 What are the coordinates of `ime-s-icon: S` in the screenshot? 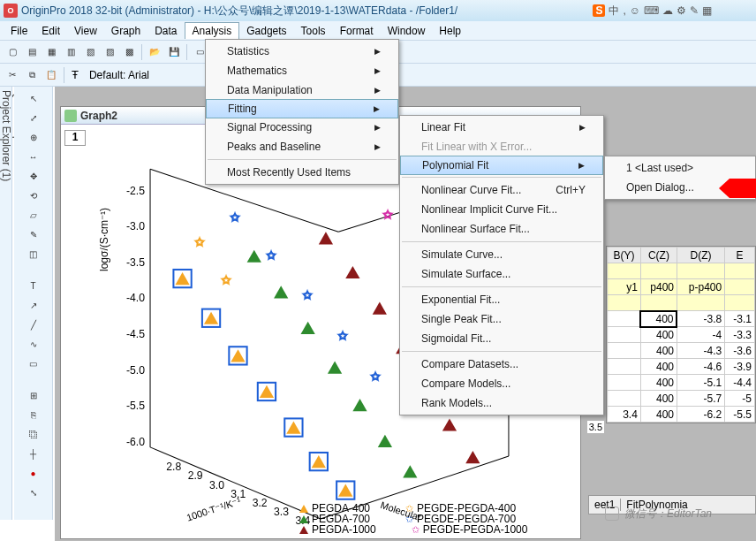 It's located at (599, 11).